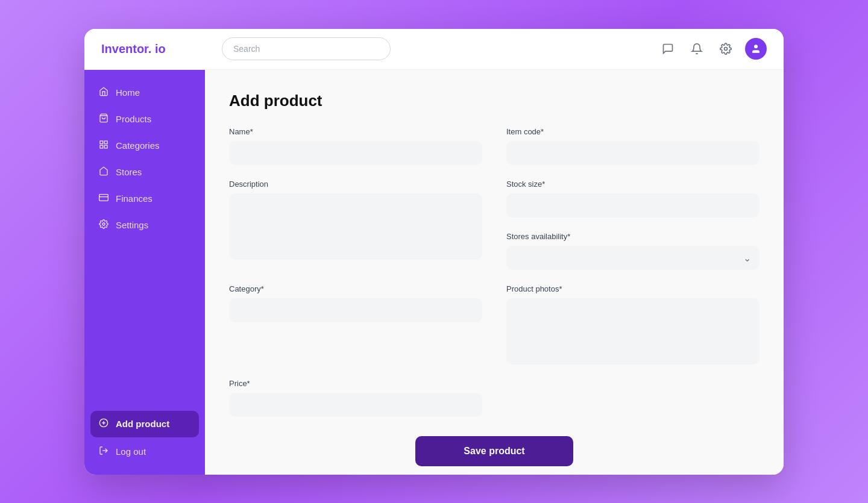 This screenshot has height=503, width=868. What do you see at coordinates (633, 258) in the screenshot?
I see `stores-availability-select: All stores Selected stores` at bounding box center [633, 258].